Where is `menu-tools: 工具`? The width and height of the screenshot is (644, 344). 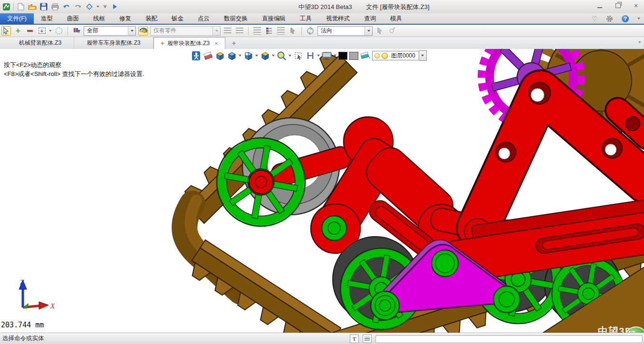
menu-tools: 工具 is located at coordinates (306, 19).